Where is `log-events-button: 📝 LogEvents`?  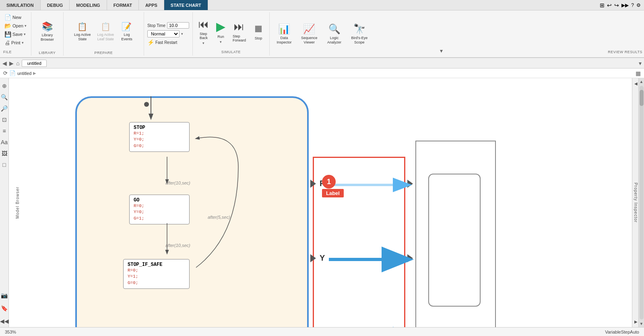 log-events-button: 📝 LogEvents is located at coordinates (127, 31).